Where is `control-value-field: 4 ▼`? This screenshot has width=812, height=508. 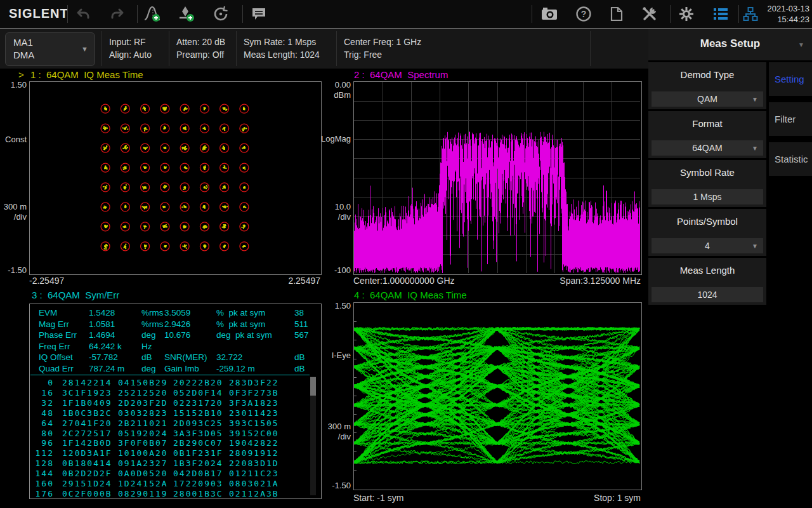 control-value-field: 4 ▼ is located at coordinates (707, 246).